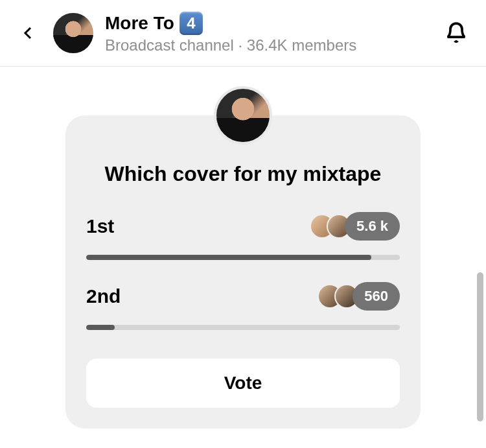 The image size is (486, 448). What do you see at coordinates (243, 236) in the screenshot?
I see `poll-option: 1st 5.6 k` at bounding box center [243, 236].